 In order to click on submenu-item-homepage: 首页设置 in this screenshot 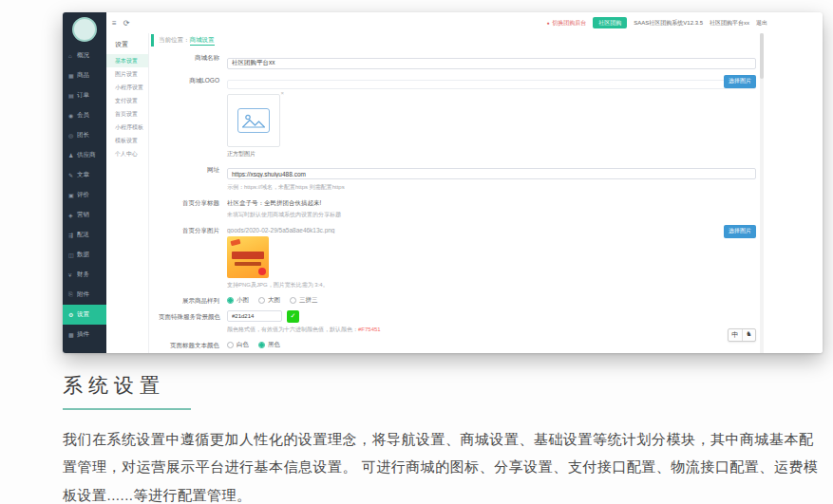, I will do `click(127, 114)`.